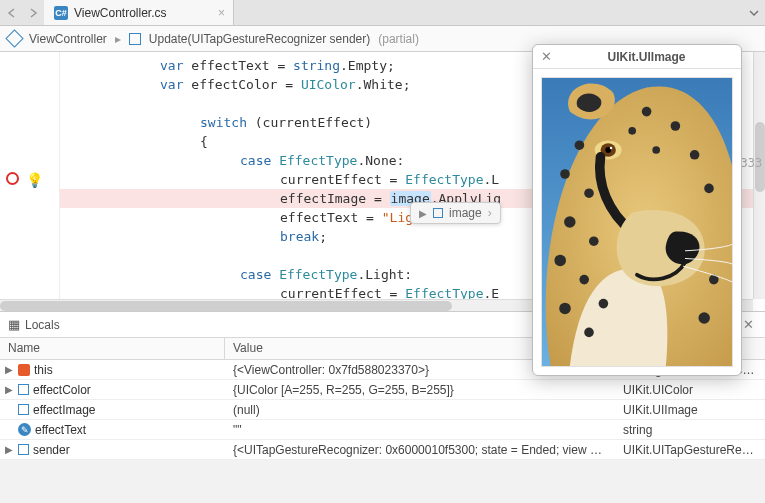 The height and width of the screenshot is (503, 765). What do you see at coordinates (33, 12) in the screenshot?
I see `nav-forward-button` at bounding box center [33, 12].